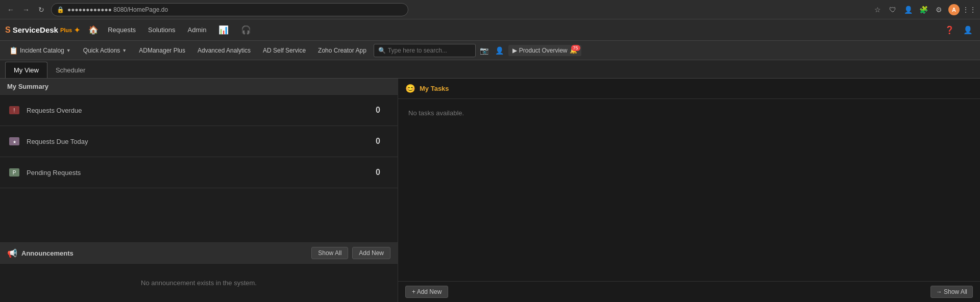 The image size is (980, 302). I want to click on announcements-header: 📢 Announcements Show All Add New, so click(199, 253).